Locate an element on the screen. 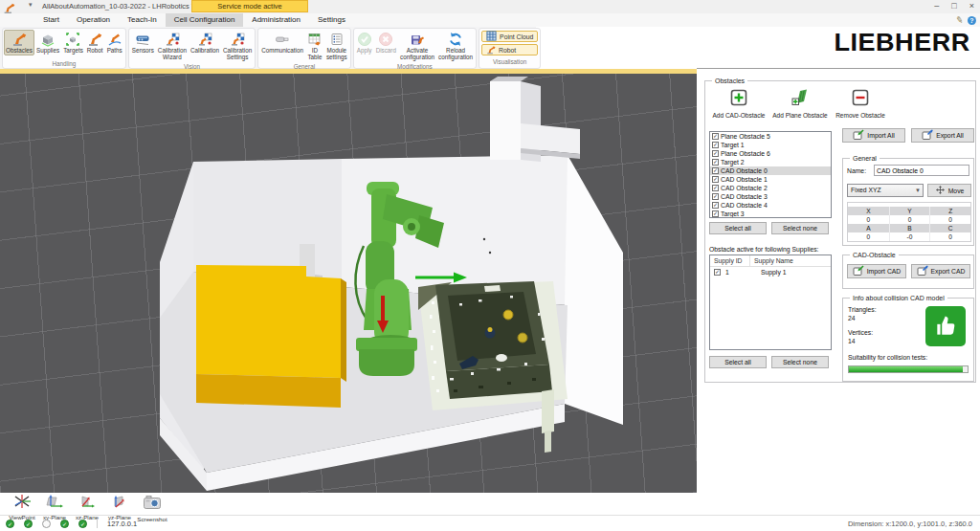 This screenshot has width=980, height=531. obstacle-list-item: ✓CAD Obstacle 1 is located at coordinates (770, 180).